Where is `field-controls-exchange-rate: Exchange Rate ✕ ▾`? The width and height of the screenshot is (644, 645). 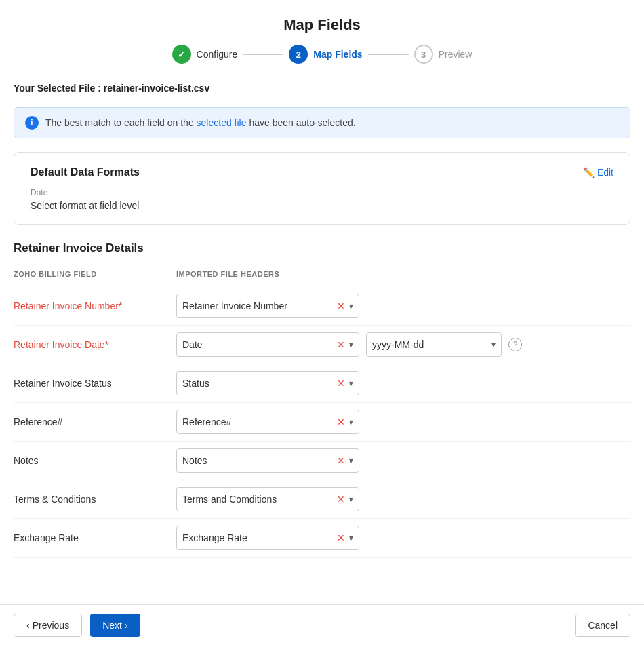 field-controls-exchange-rate: Exchange Rate ✕ ▾ is located at coordinates (403, 538).